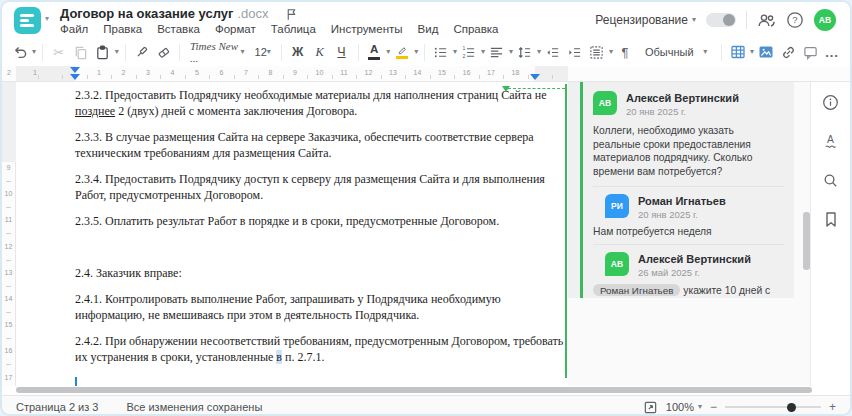 The image size is (852, 416). Describe the element at coordinates (539, 52) in the screenshot. I see `line-spacing-caret-icon: ▾` at that location.